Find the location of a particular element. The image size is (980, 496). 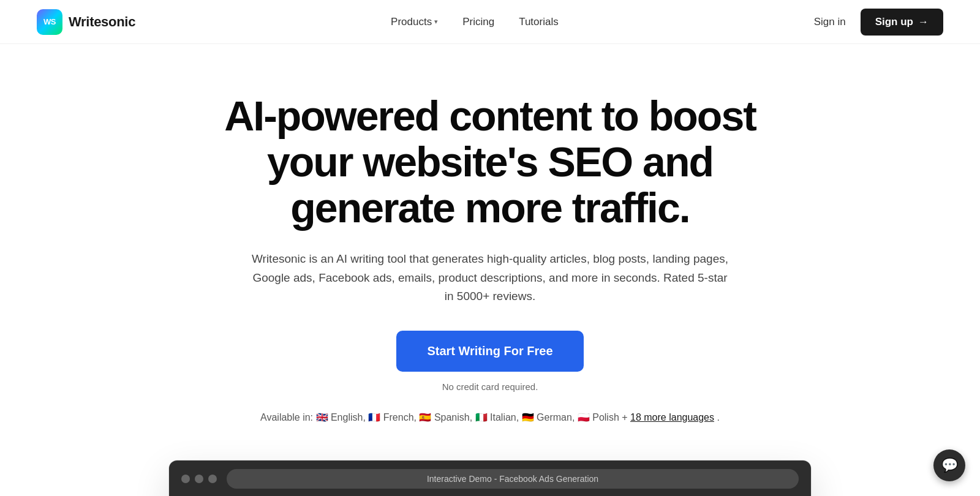

cta-button: Start Writing For Free is located at coordinates (490, 351).